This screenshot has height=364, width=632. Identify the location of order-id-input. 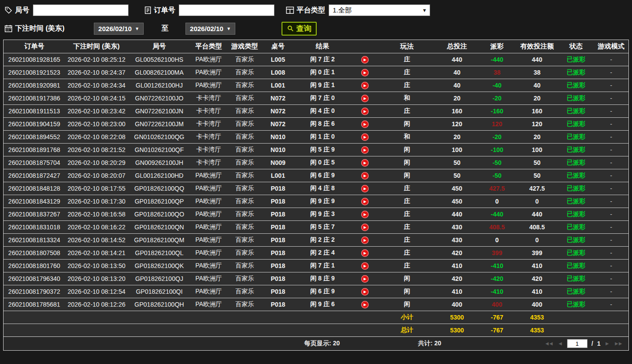
(227, 10).